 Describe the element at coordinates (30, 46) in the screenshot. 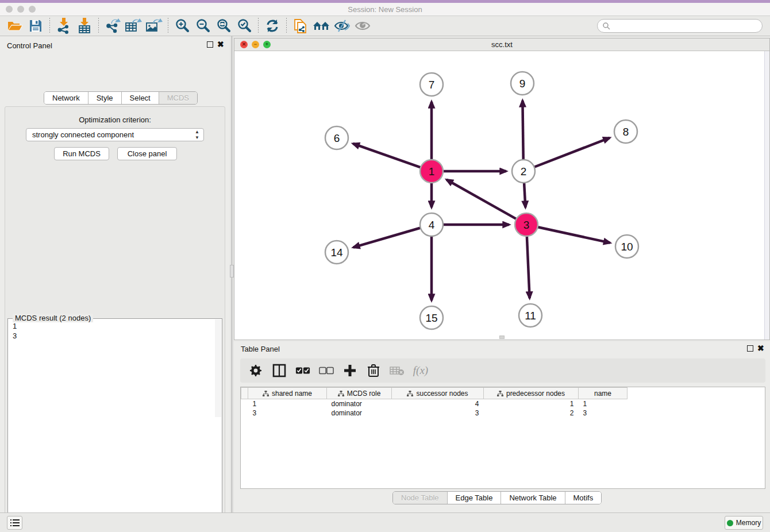

I see `control-panel-title: Control Panel` at that location.